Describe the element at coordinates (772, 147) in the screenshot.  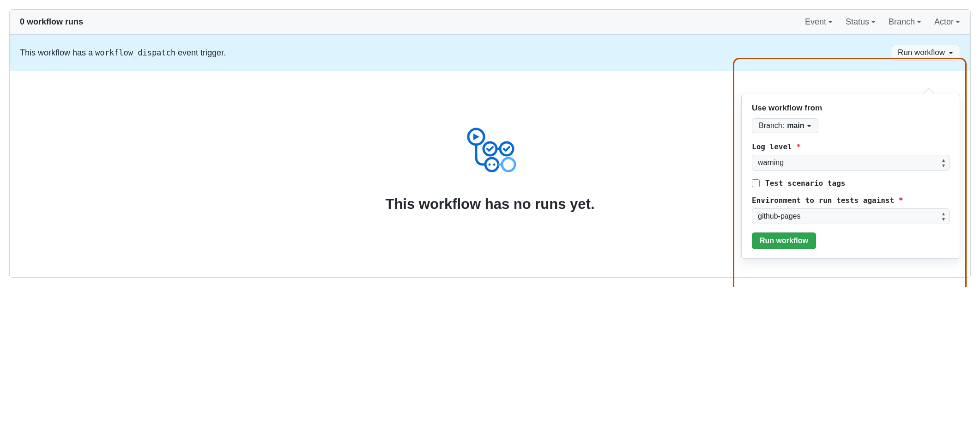
I see `log-level-label-text: Log level` at that location.